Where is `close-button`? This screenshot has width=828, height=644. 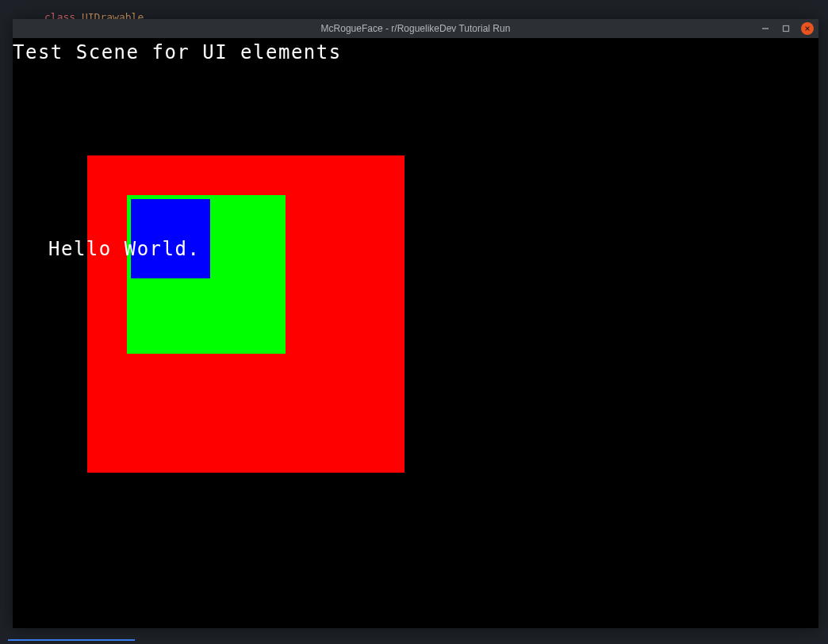
close-button is located at coordinates (807, 29).